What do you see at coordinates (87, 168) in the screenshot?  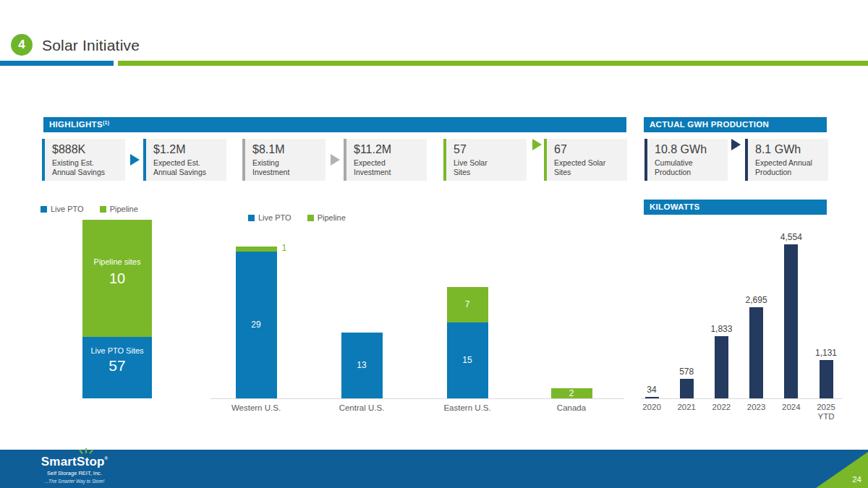 I see `metric-label: Existing Est.Annual Savings` at bounding box center [87, 168].